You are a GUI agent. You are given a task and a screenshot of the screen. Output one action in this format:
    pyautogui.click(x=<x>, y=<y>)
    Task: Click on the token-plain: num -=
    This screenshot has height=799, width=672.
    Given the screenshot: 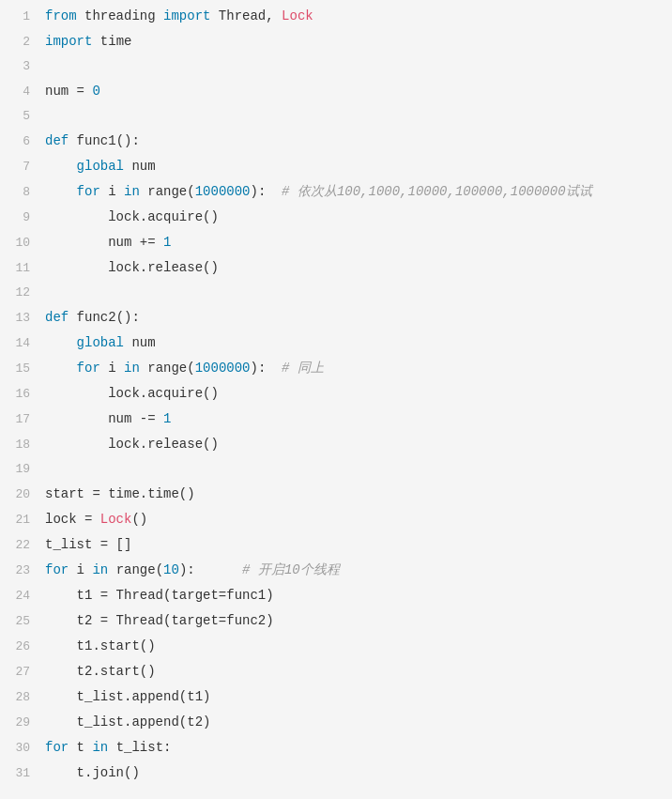 What is the action you would take?
    pyautogui.click(x=104, y=419)
    